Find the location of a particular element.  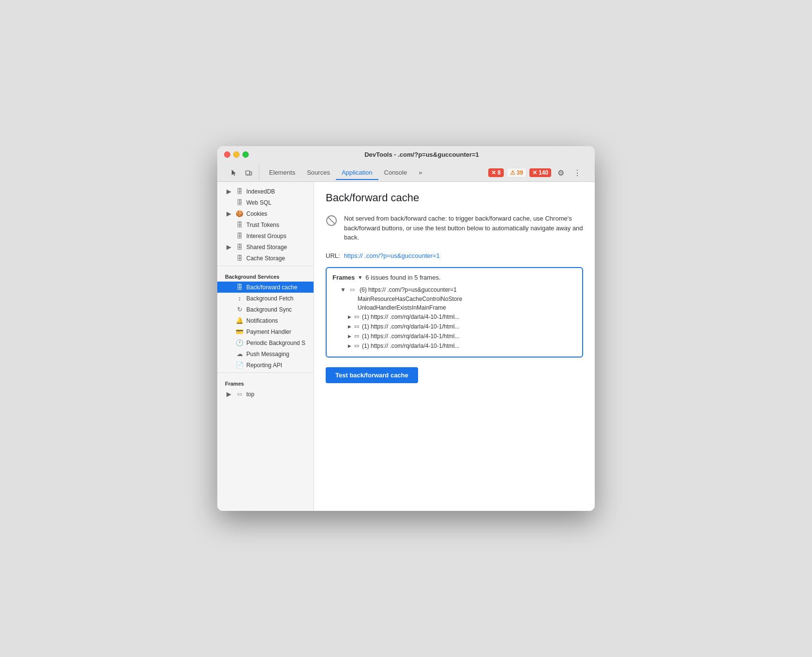

info-badge: ✕ 140 is located at coordinates (540, 173).